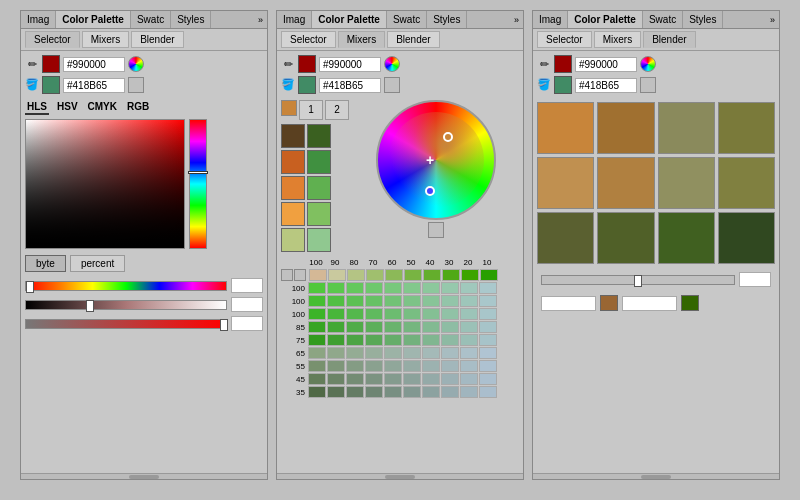 The image size is (800, 500). I want to click on swatch-hex-input-2: #336600, so click(650, 304).